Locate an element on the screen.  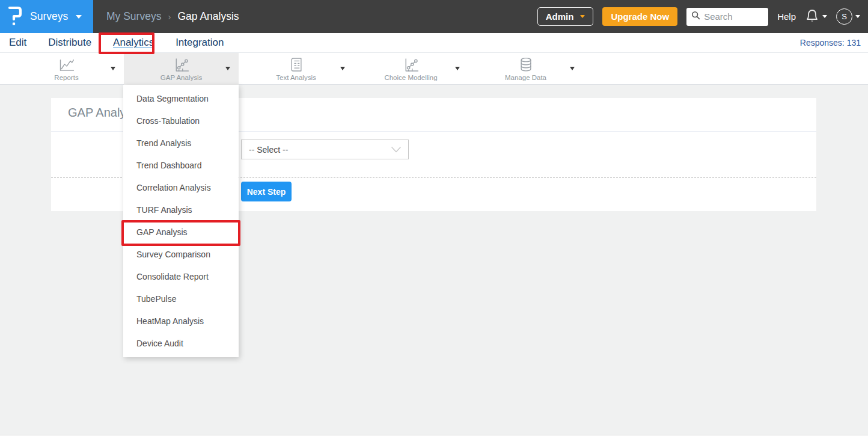
select-value: -- Select -- is located at coordinates (268, 150).